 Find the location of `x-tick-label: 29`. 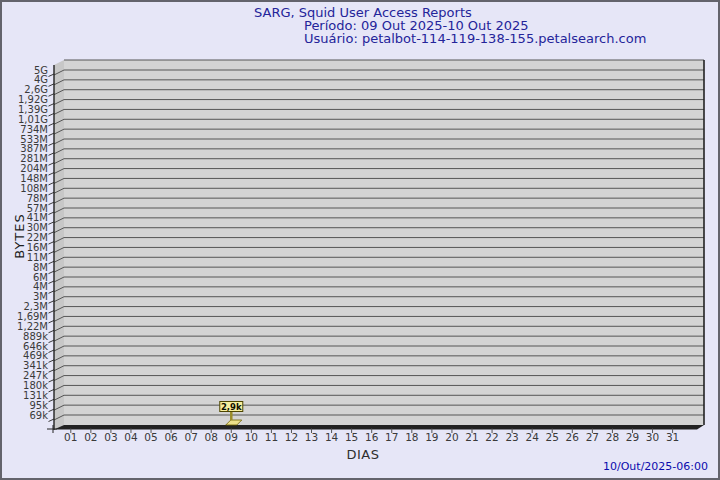

x-tick-label: 29 is located at coordinates (632, 437).